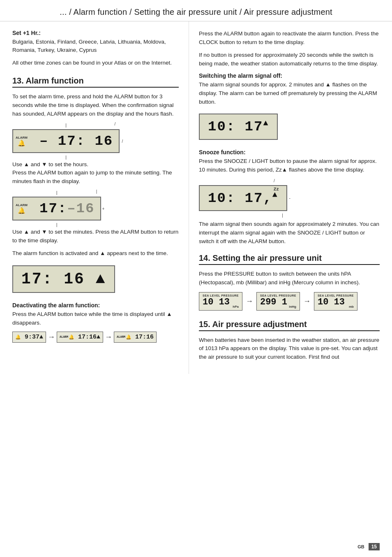  Describe the element at coordinates (369, 547) in the screenshot. I see `page-footer: GB 15` at that location.